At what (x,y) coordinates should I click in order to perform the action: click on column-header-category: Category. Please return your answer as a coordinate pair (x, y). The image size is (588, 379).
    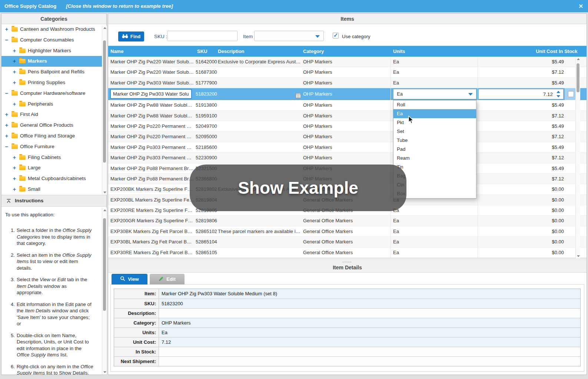
    Looking at the image, I should click on (313, 51).